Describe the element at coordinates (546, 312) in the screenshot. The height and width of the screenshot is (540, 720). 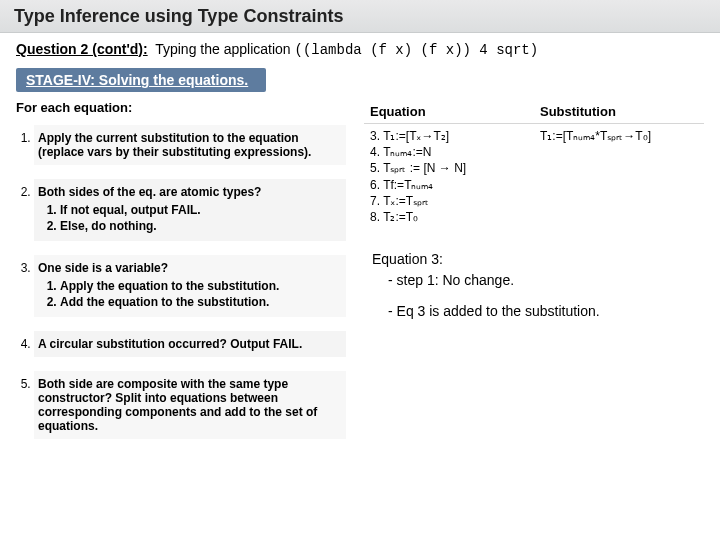
I see `notes-line-2: - Eq 3 is added to the substitution.` at that location.